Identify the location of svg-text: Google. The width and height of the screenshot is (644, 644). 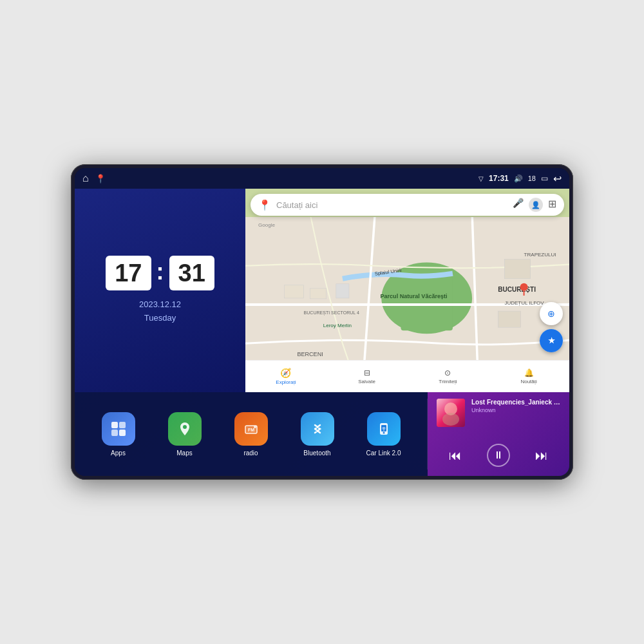
(267, 225).